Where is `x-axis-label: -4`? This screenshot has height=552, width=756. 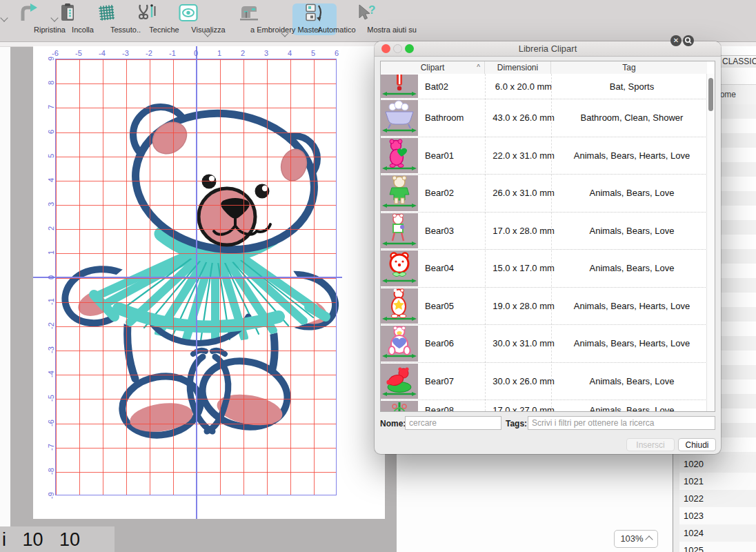 x-axis-label: -4 is located at coordinates (102, 53).